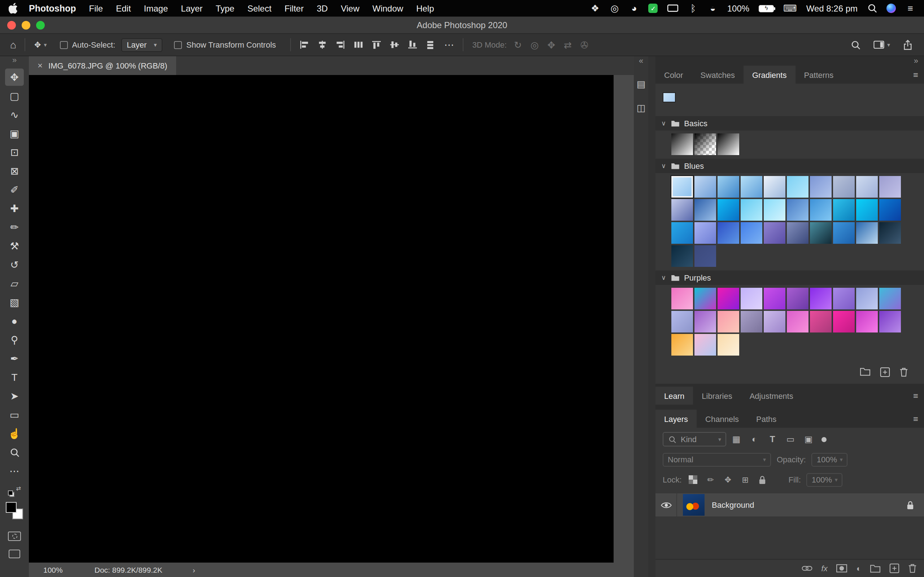 This screenshot has width=924, height=577. What do you see at coordinates (15, 340) in the screenshot?
I see `tool-dodge: ⚲` at bounding box center [15, 340].